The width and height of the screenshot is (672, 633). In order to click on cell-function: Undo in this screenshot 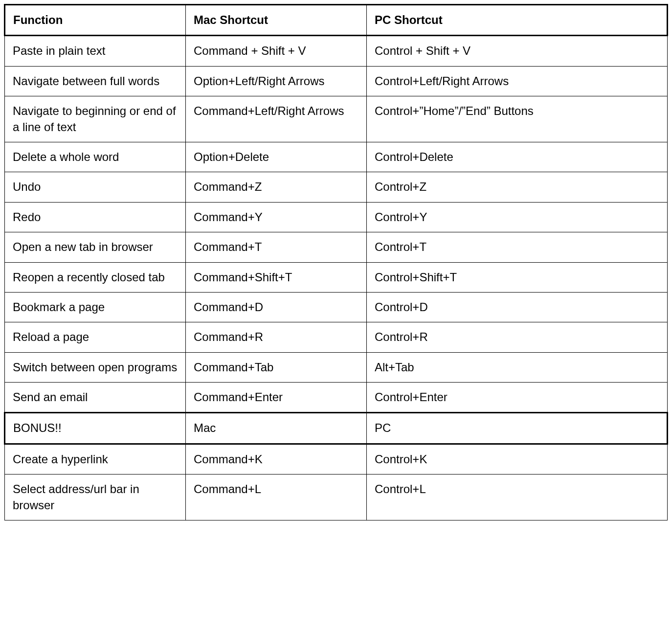, I will do `click(95, 187)`.